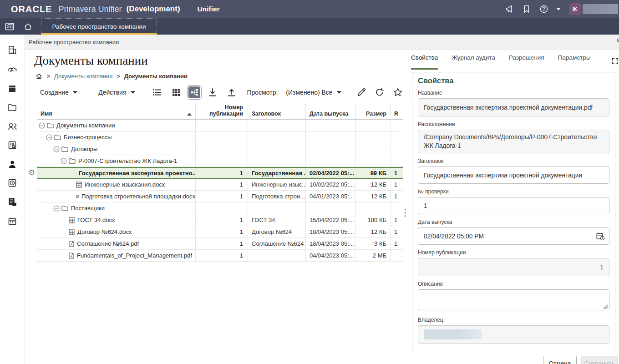  I want to click on tree-view-button-active, so click(194, 92).